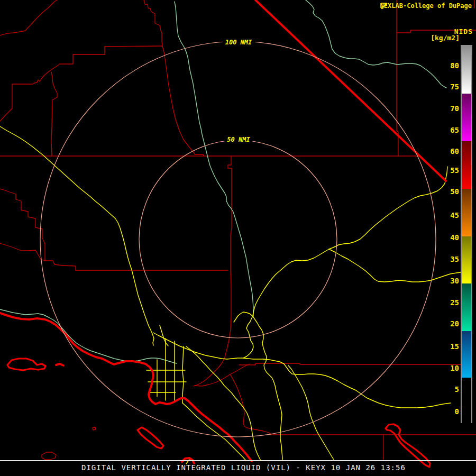 Image resolution: width=476 pixels, height=476 pixels. What do you see at coordinates (427, 6) in the screenshot?
I see `brand-header: NEXLAB-College of DuPage` at bounding box center [427, 6].